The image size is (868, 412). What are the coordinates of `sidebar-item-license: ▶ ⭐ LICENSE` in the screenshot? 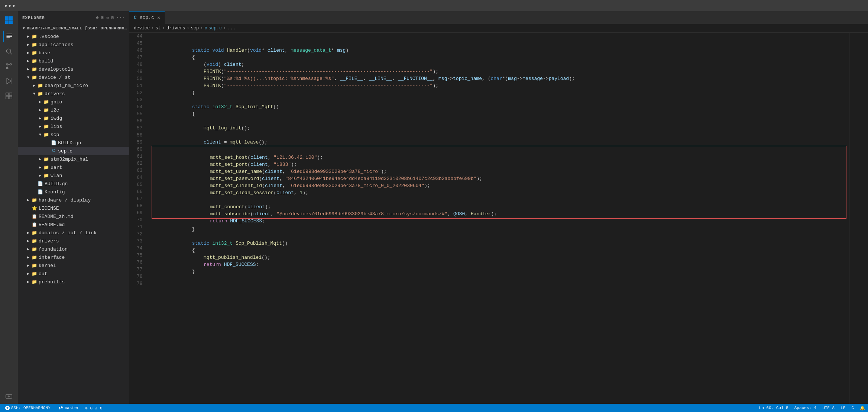 It's located at (74, 208).